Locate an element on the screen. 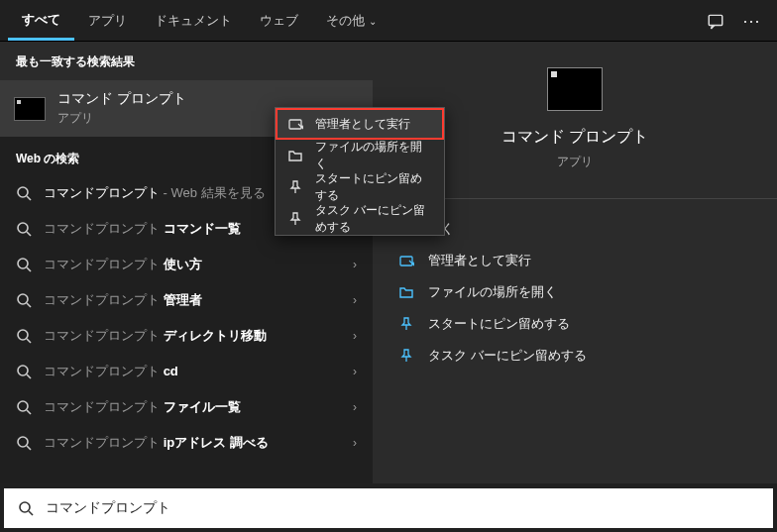  action-run-admin: 管理者として実行 is located at coordinates (575, 261).